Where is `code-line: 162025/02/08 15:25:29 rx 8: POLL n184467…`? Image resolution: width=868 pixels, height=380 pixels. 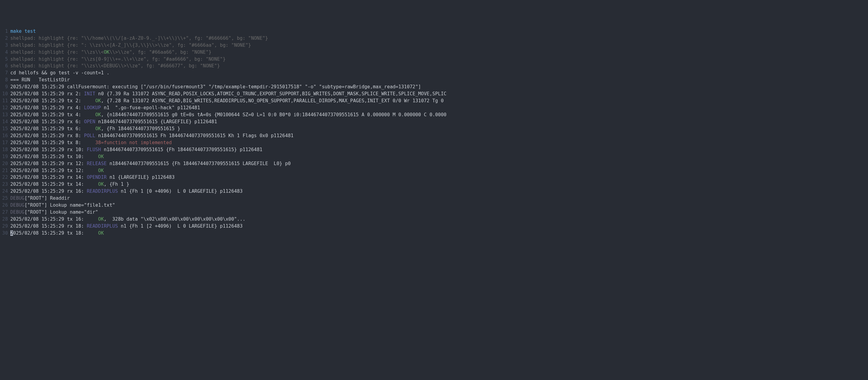
code-line: 162025/02/08 15:25:29 rx 8: POLL n184467… is located at coordinates (434, 136).